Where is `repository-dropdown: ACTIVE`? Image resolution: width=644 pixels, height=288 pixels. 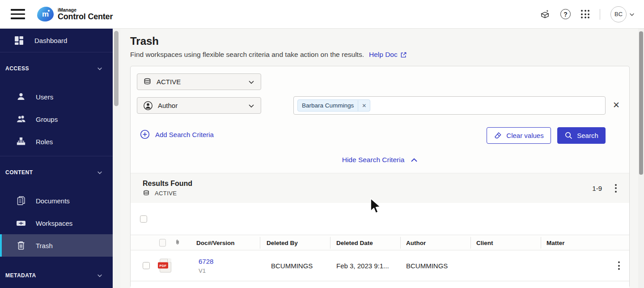
repository-dropdown: ACTIVE is located at coordinates (199, 82).